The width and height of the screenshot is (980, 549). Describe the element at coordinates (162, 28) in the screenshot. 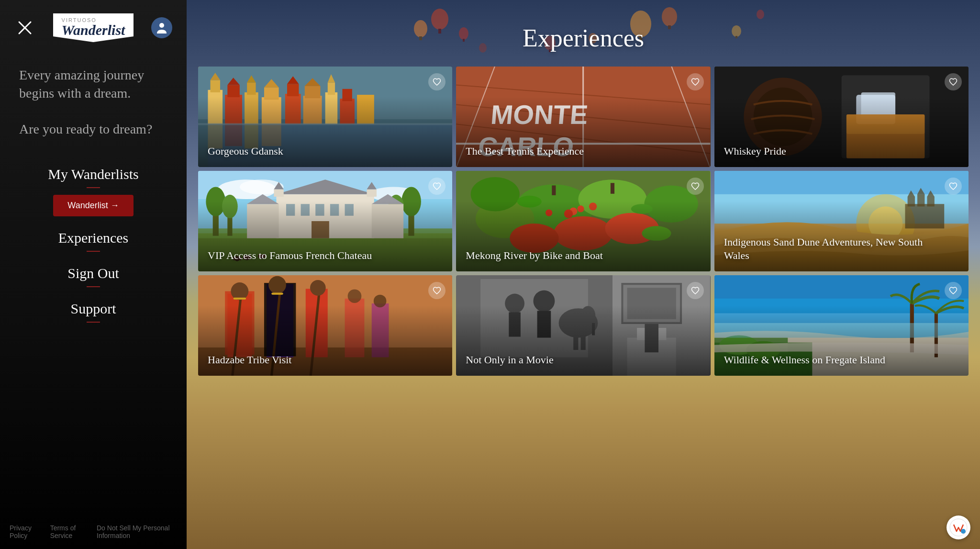

I see `user-avatar` at that location.